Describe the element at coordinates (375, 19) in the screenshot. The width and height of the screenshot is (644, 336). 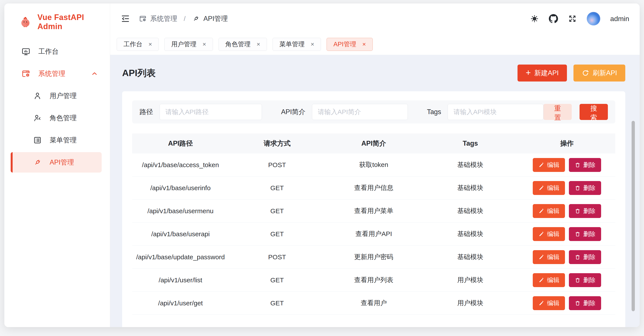
I see `top-header: 系统管理 / API管理` at that location.